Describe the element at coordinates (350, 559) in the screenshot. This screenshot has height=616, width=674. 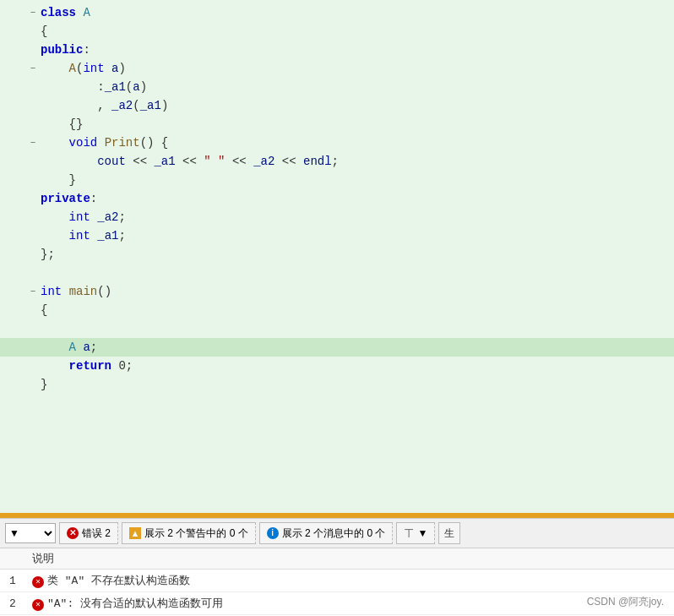
I see `column-description: 说明` at that location.